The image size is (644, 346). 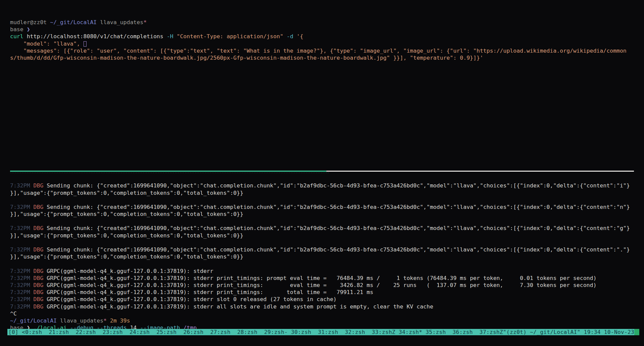 I want to click on tmux-status-right-block, so click(x=637, y=332).